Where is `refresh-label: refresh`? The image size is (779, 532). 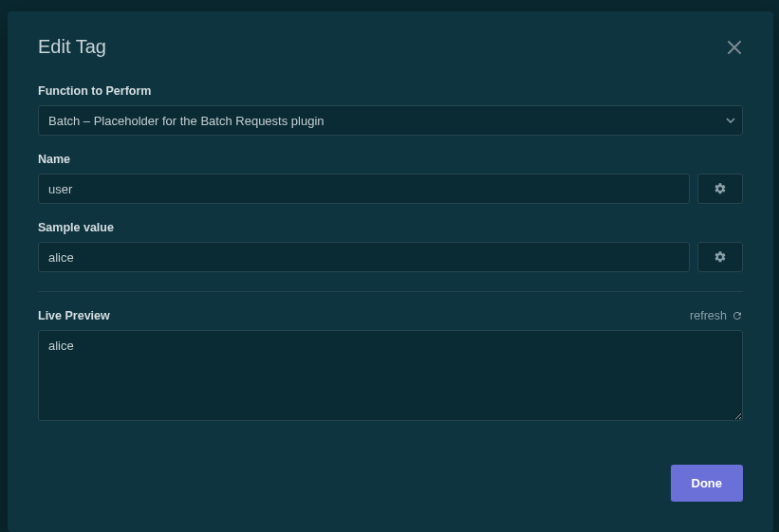
refresh-label: refresh is located at coordinates (708, 316).